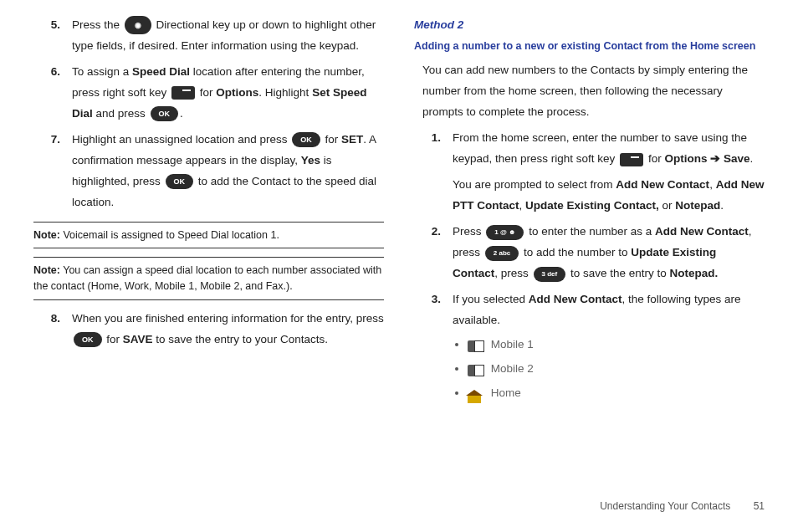 The image size is (798, 532). Describe the element at coordinates (228, 36) in the screenshot. I see `step-body: Press the ◉ Directional key up or down t…` at that location.